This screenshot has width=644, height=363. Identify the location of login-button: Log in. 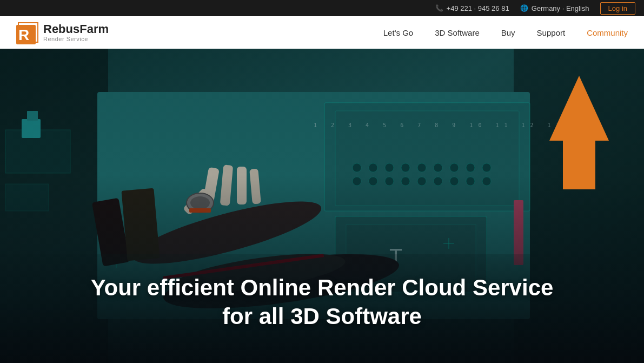
(618, 9).